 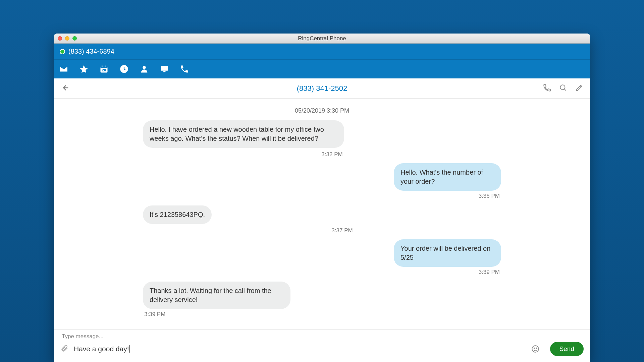 I want to click on message-bubble: Your order will be delivered on 5/25, so click(x=447, y=253).